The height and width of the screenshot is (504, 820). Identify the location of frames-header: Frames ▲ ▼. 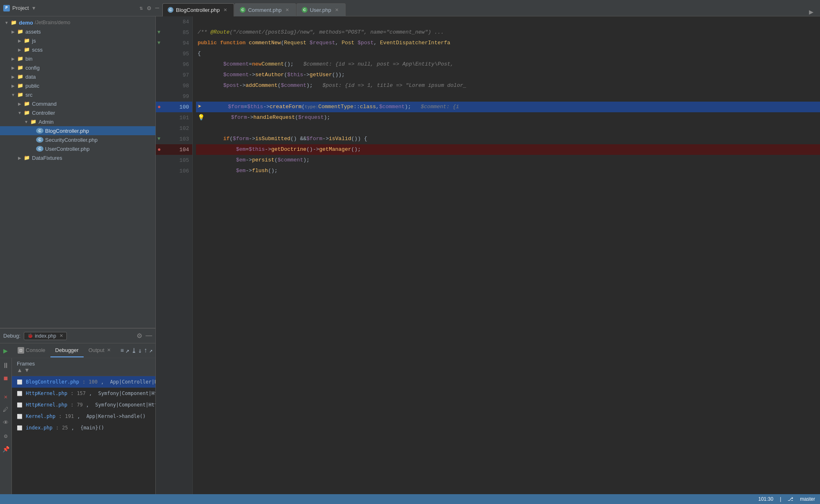
(84, 367).